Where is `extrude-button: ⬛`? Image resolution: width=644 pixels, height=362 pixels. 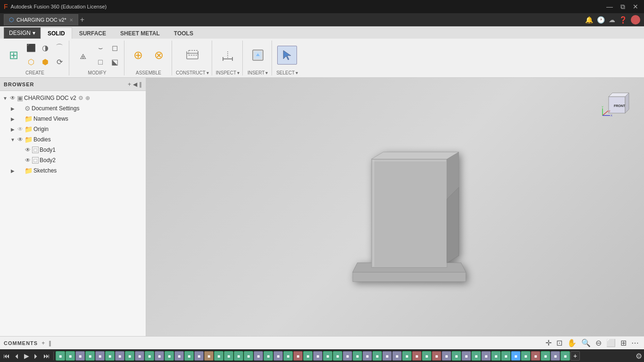 extrude-button: ⬛ is located at coordinates (31, 48).